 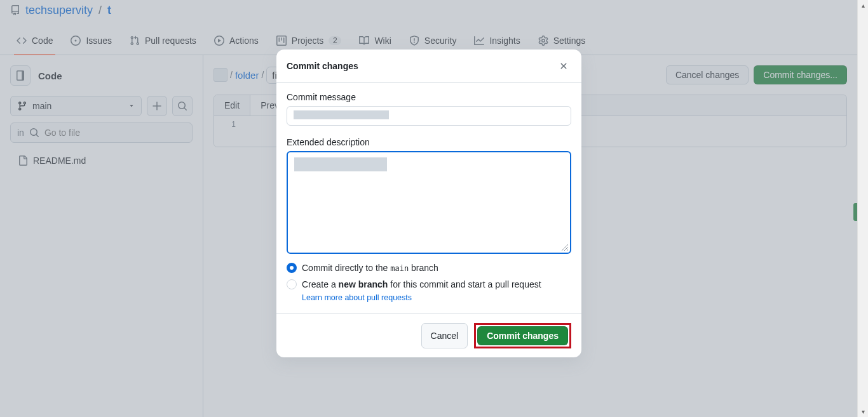 I want to click on annotation-highlight: Commit changes, so click(x=522, y=336).